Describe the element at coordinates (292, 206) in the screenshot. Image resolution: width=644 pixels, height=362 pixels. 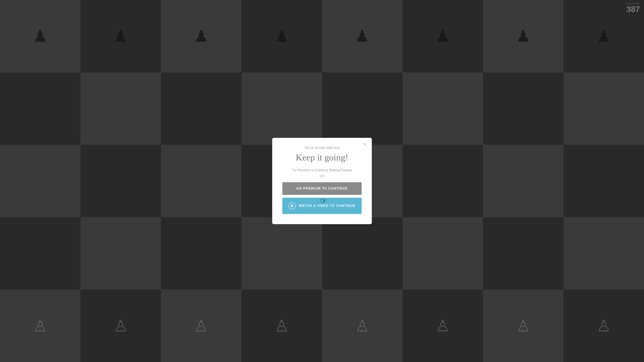
I see `play-icon` at that location.